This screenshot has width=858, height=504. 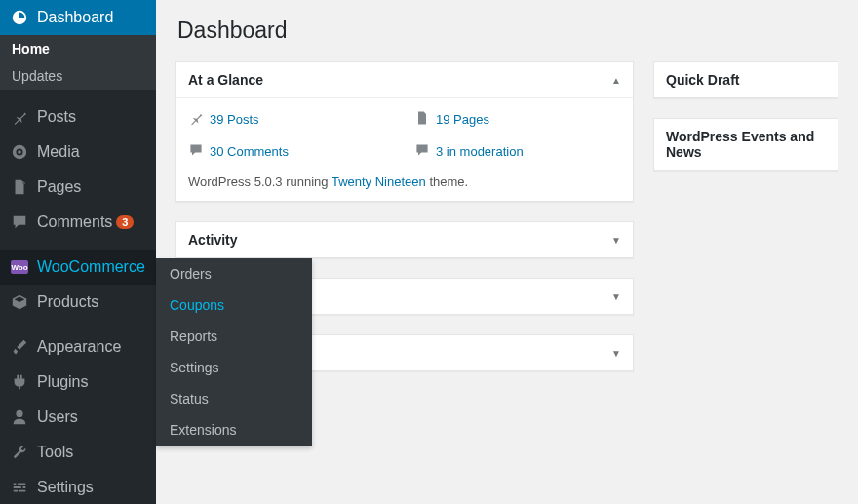 What do you see at coordinates (234, 336) in the screenshot?
I see `flyout-reports: Reports` at bounding box center [234, 336].